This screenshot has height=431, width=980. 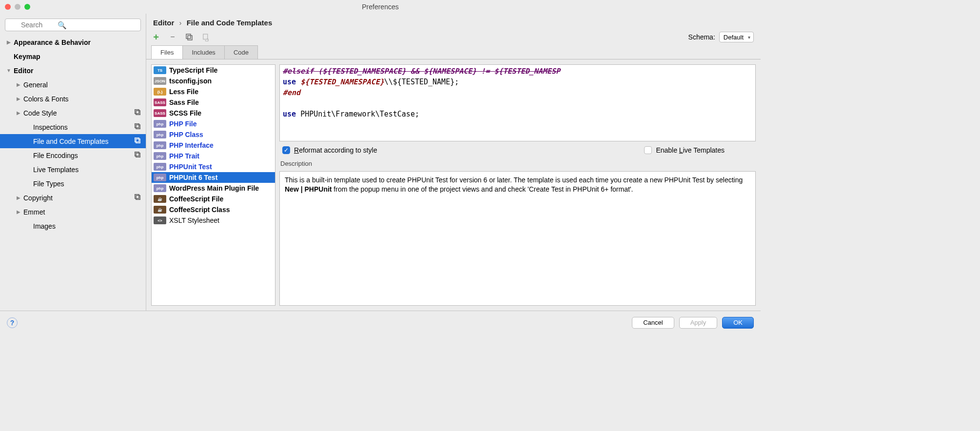 What do you see at coordinates (88, 170) in the screenshot?
I see `sidebar-item-label: Live Templates` at bounding box center [88, 170].